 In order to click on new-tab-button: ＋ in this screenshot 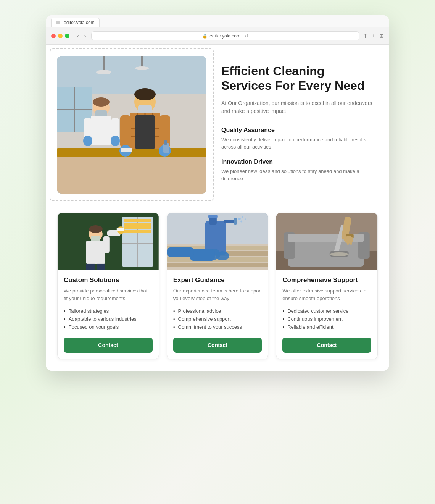, I will do `click(374, 36)`.